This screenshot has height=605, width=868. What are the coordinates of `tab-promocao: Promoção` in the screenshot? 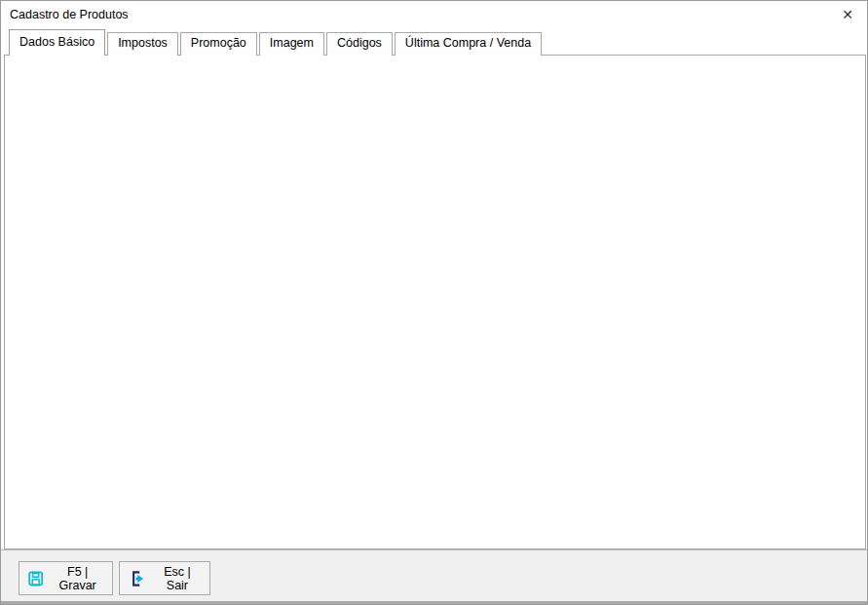 It's located at (218, 44).